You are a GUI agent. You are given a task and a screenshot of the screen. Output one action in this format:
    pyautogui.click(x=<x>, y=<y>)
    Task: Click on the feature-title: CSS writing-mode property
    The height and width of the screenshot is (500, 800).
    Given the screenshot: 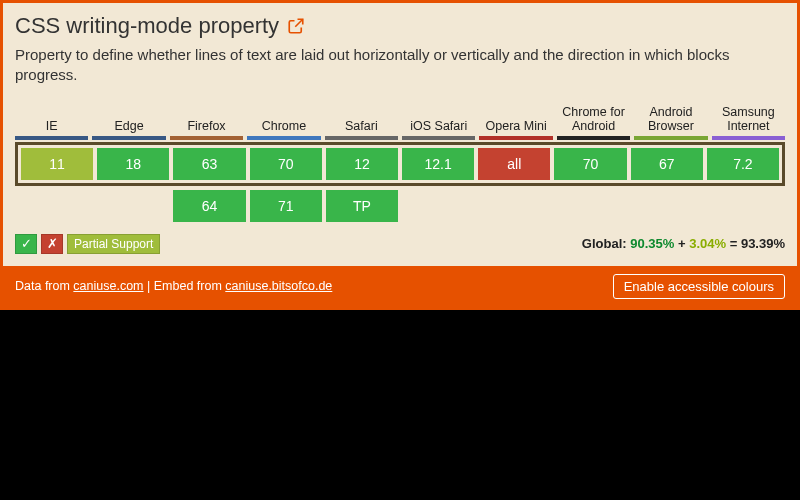 What is the action you would take?
    pyautogui.click(x=147, y=26)
    